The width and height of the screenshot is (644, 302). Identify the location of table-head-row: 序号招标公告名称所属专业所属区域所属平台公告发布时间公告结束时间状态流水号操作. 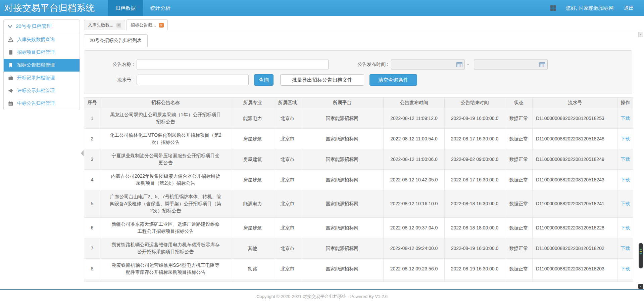
(359, 103).